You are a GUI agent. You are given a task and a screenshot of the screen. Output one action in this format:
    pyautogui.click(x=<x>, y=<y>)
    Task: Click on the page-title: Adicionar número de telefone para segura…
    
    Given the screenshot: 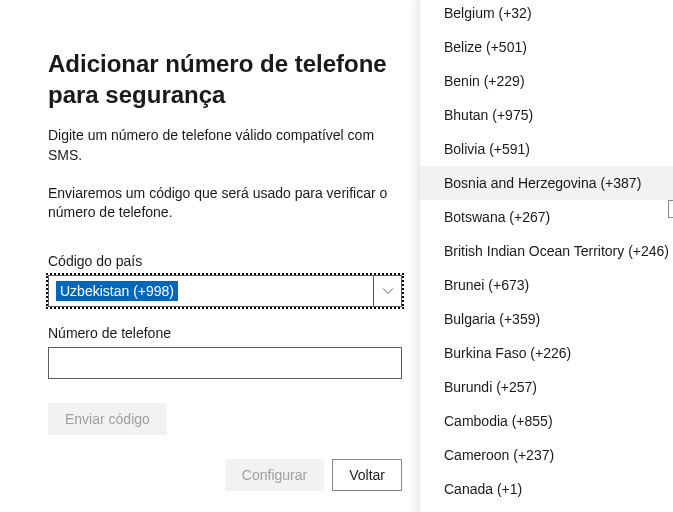 What is the action you would take?
    pyautogui.click(x=225, y=79)
    